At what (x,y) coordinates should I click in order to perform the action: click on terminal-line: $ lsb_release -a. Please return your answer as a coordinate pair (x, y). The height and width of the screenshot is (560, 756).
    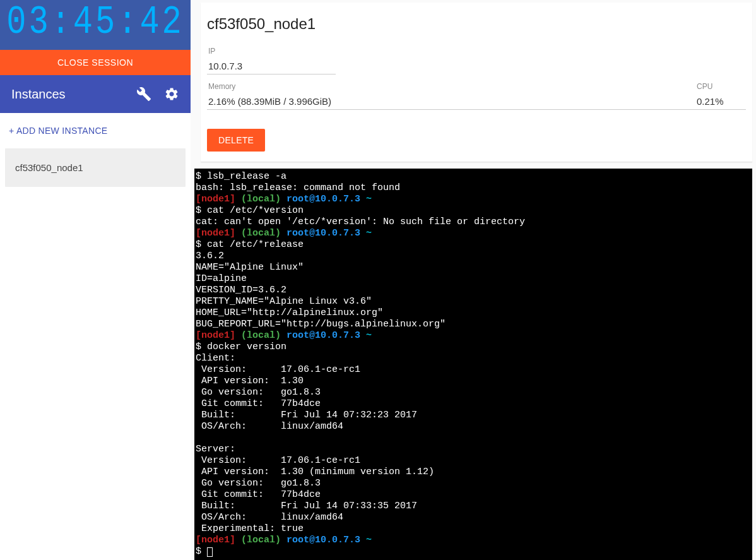
    Looking at the image, I should click on (241, 177).